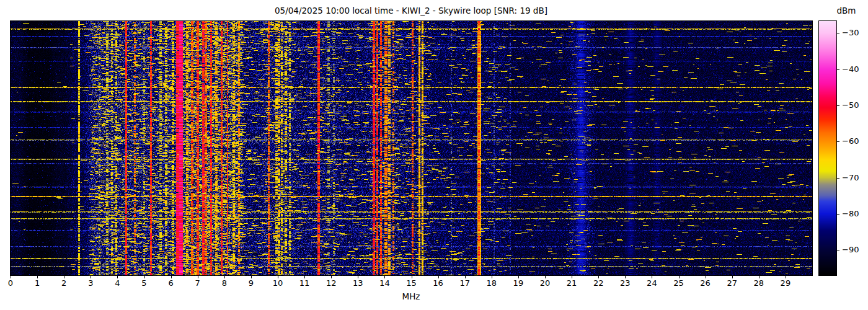 This screenshot has width=868, height=310. What do you see at coordinates (251, 283) in the screenshot?
I see `x-tick-label: 9` at bounding box center [251, 283].